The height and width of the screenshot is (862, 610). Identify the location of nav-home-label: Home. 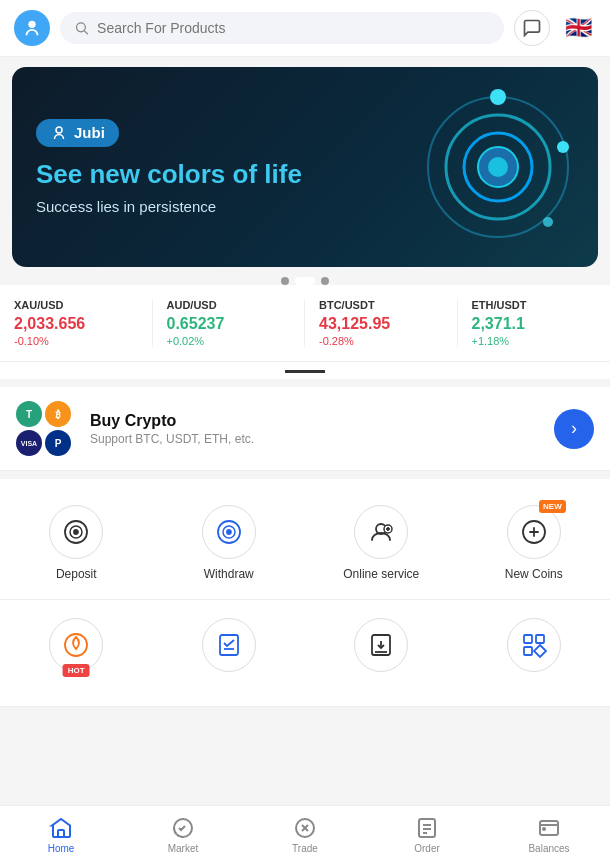
(62, 848).